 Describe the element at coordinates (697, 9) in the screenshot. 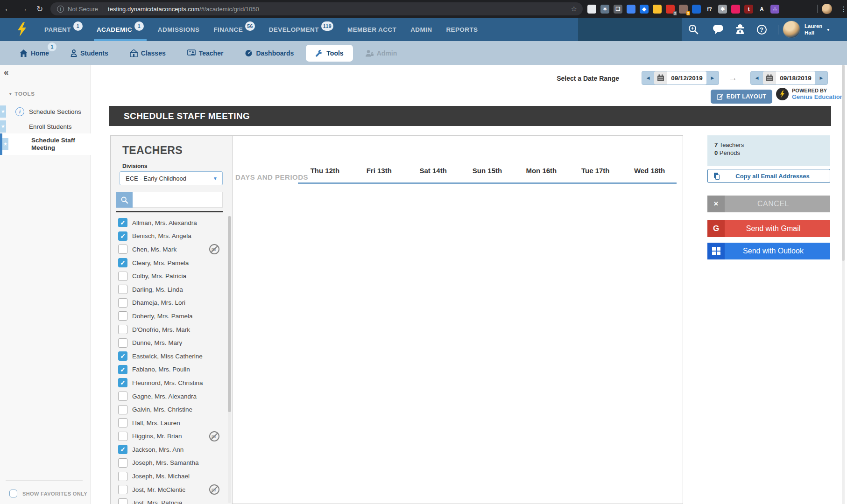

I see `flag-extension` at that location.